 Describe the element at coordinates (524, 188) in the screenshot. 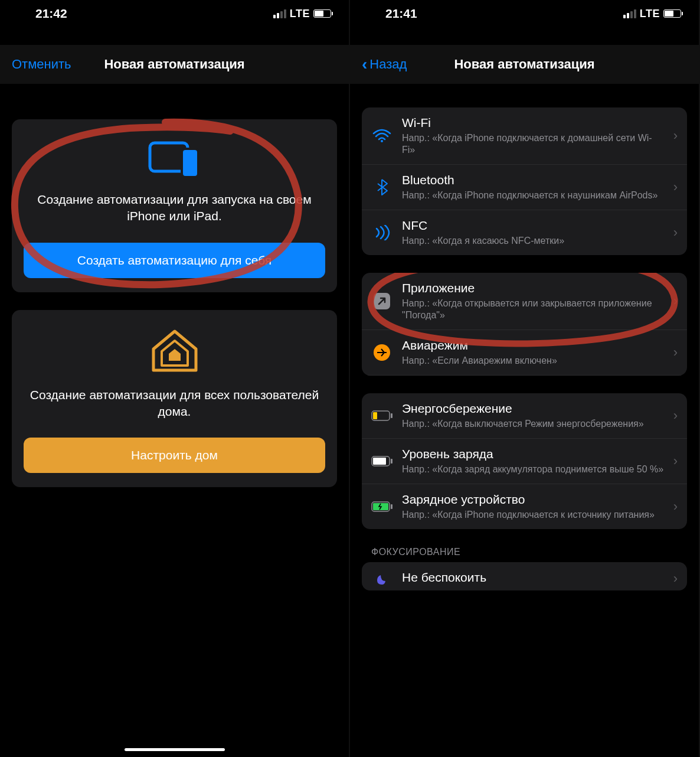

I see `row-bluetooth: Bluetooth Напр.: «Когда iPhone подключае…` at that location.